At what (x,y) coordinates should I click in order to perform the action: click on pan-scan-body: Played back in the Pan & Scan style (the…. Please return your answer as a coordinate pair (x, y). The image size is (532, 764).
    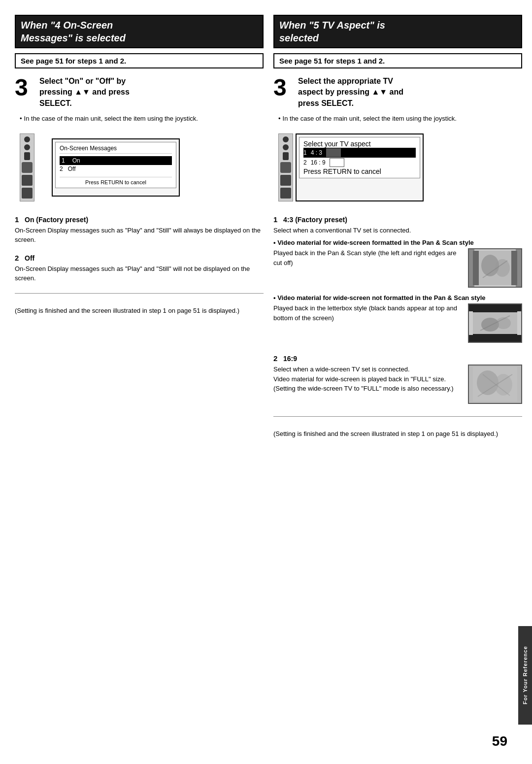
    Looking at the image, I should click on (366, 258).